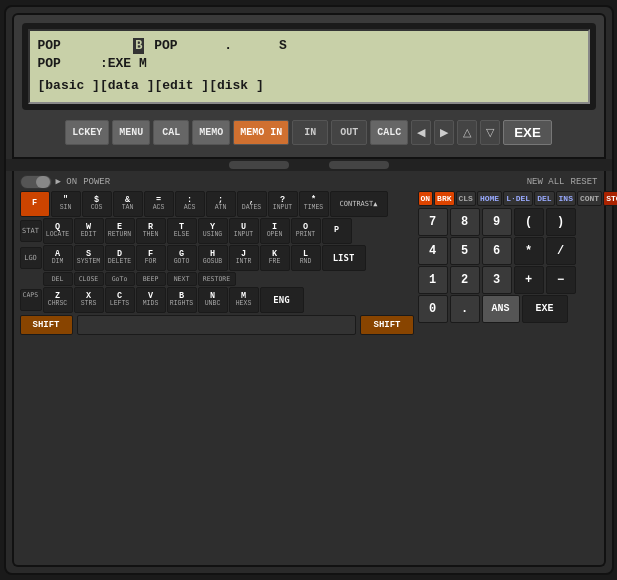 This screenshot has height=580, width=617. I want to click on reset-button: RESET, so click(584, 182).